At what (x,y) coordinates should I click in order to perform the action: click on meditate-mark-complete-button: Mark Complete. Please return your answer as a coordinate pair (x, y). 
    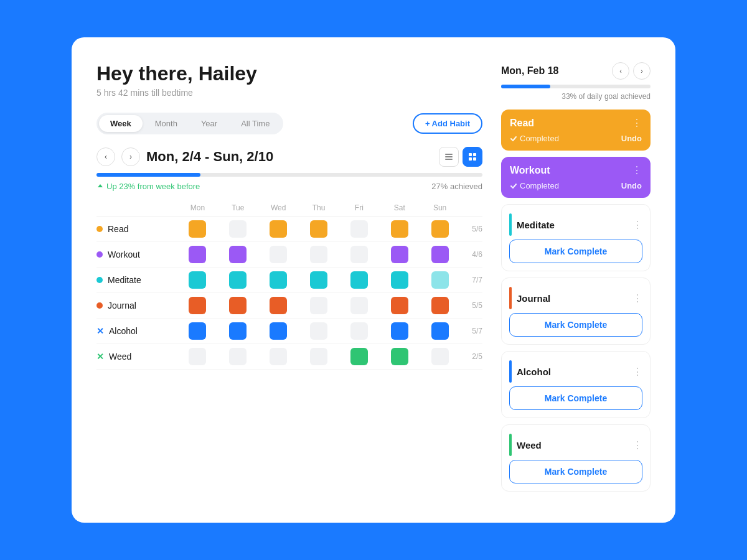
    Looking at the image, I should click on (576, 251).